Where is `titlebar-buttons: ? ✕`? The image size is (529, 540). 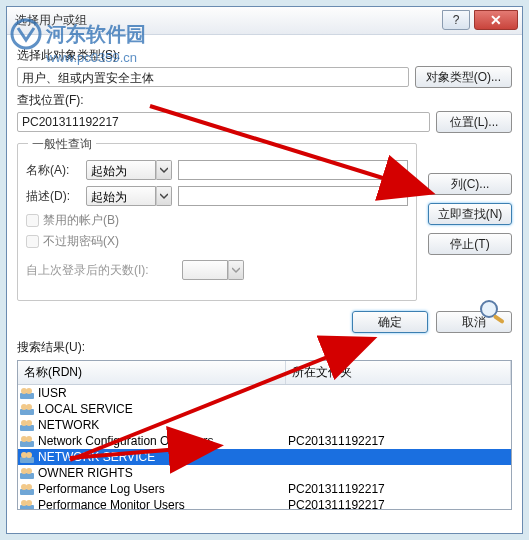 titlebar-buttons: ? ✕ is located at coordinates (478, 21).